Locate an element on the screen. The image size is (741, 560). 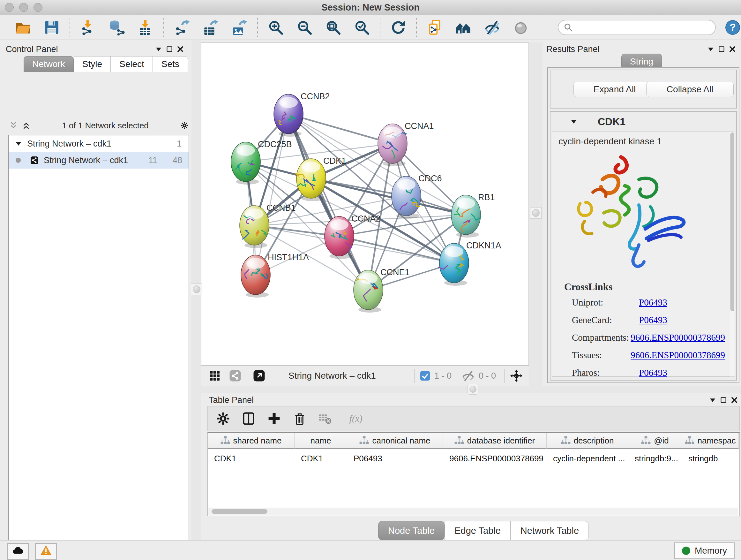
hidden-eye-icon is located at coordinates (468, 376).